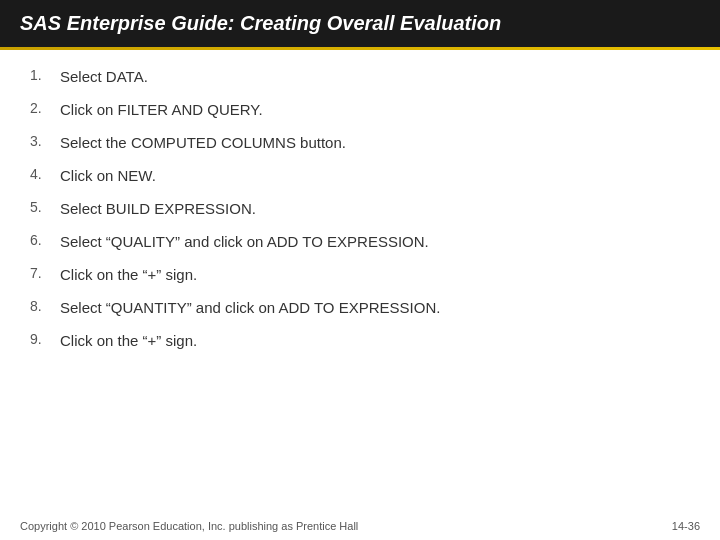 Image resolution: width=720 pixels, height=540 pixels. I want to click on list-text: Select “QUALITY” and click on ADD TO EXP…, so click(244, 242).